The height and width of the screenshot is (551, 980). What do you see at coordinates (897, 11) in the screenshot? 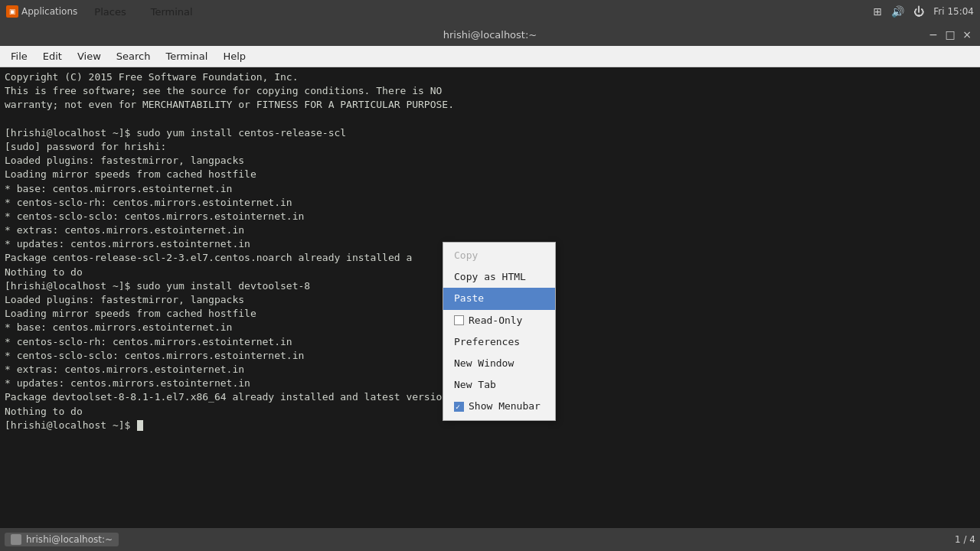
I see `volume-icon: 🔊` at bounding box center [897, 11].